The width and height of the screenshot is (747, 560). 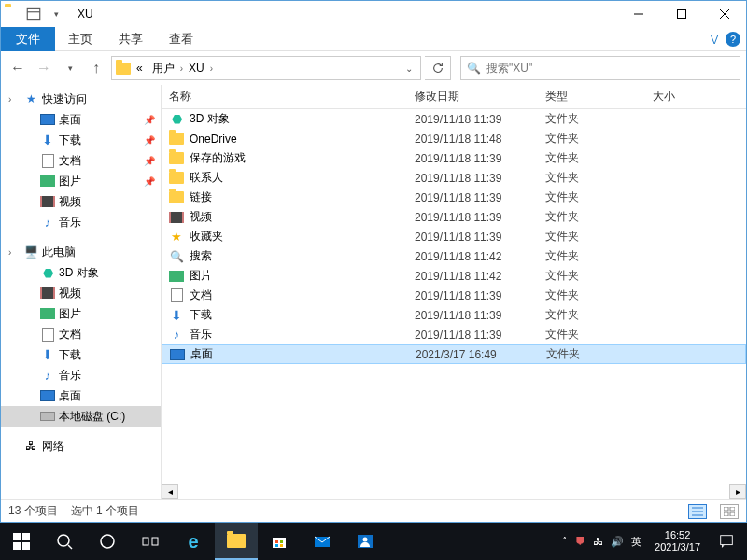 What do you see at coordinates (729, 511) in the screenshot?
I see `icons-view-button` at bounding box center [729, 511].